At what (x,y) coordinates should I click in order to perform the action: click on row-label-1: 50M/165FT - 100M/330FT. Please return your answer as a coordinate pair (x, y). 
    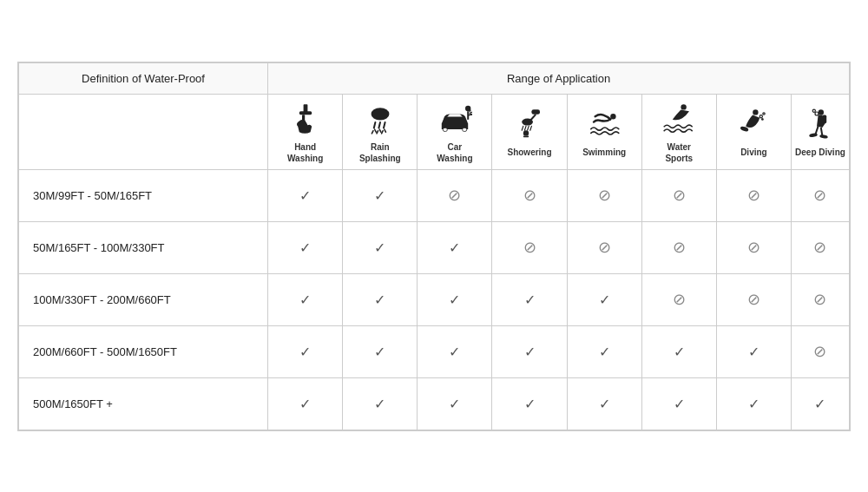
    Looking at the image, I should click on (144, 247).